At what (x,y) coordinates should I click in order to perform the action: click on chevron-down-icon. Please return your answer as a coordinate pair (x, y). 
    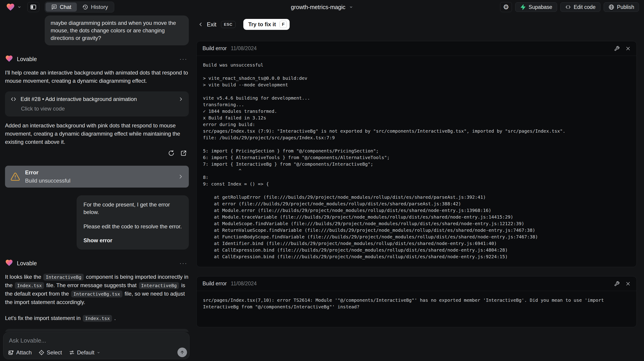
    Looking at the image, I should click on (98, 353).